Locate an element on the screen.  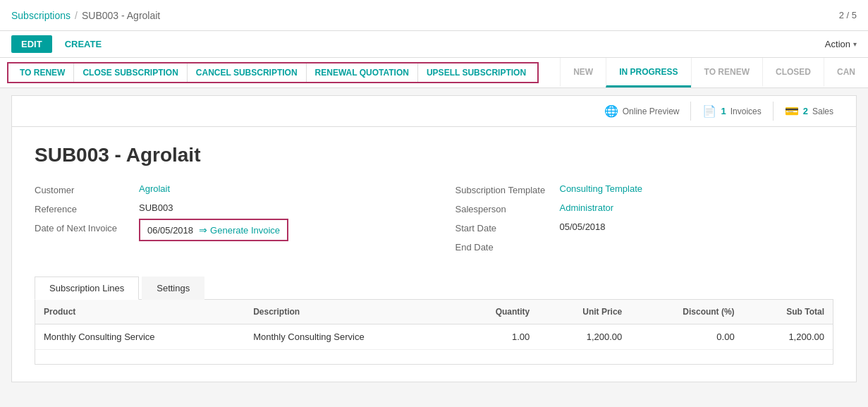
invoice-icon: 📄 is located at coordinates (709, 111).